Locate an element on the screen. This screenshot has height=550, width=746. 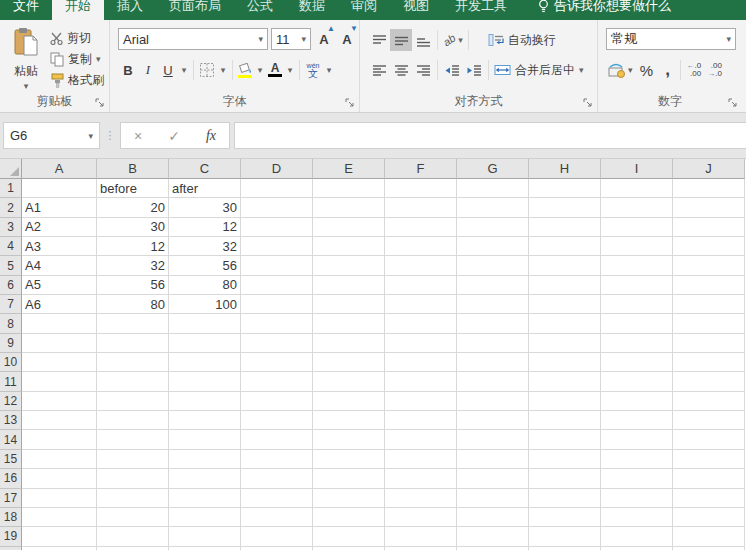
tab-formulas: 公式 is located at coordinates (260, 10).